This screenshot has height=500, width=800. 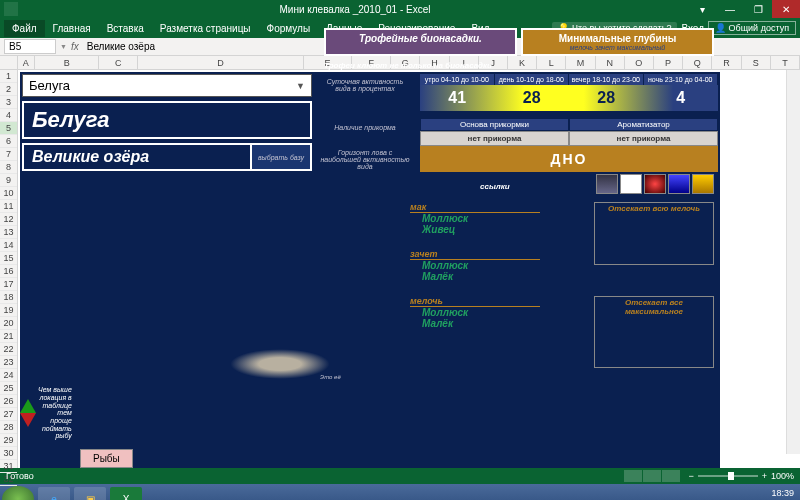 I want to click on start-button, so click(x=18, y=493).